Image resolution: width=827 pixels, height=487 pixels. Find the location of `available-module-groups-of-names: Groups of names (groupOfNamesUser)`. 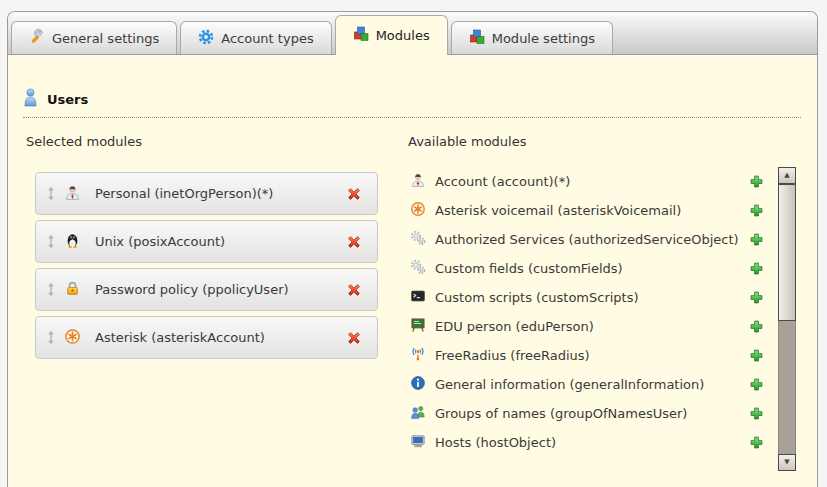

available-module-groups-of-names: Groups of names (groupOfNamesUser) is located at coordinates (590, 414).